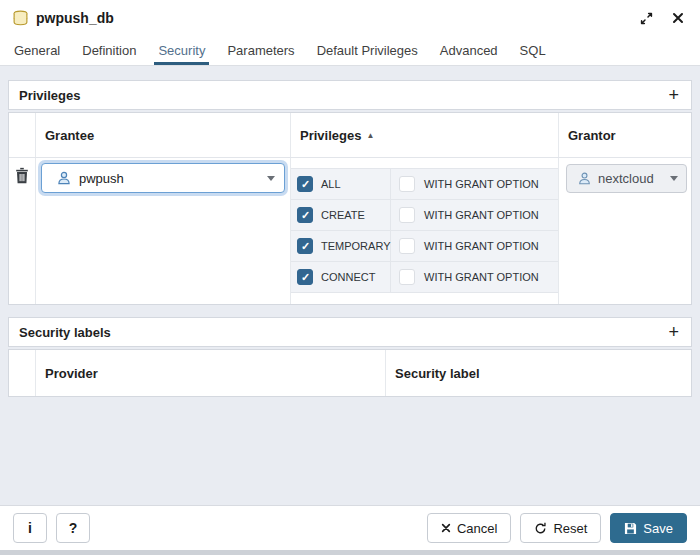 The height and width of the screenshot is (555, 700). I want to click on grantee-cell: pwpush, so click(164, 231).